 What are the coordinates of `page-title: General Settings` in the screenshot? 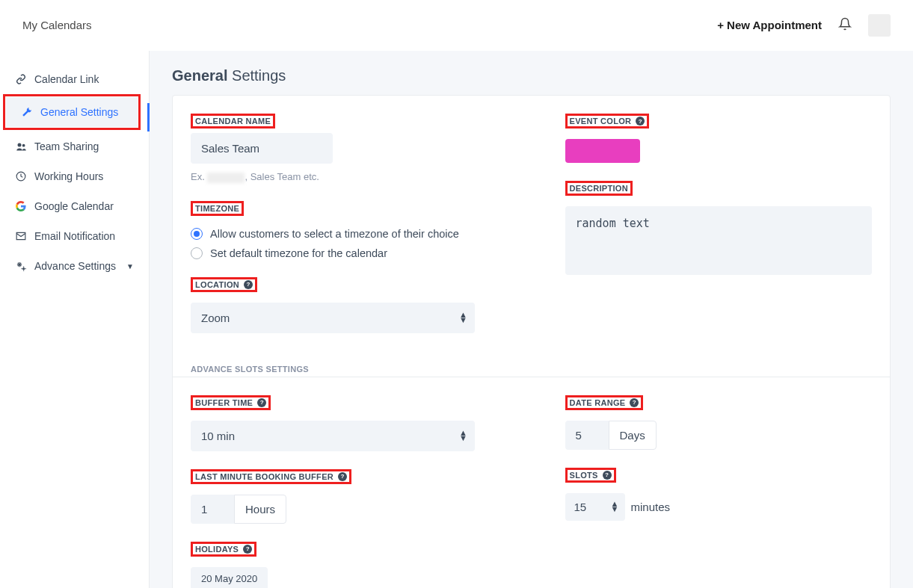 It's located at (531, 76).